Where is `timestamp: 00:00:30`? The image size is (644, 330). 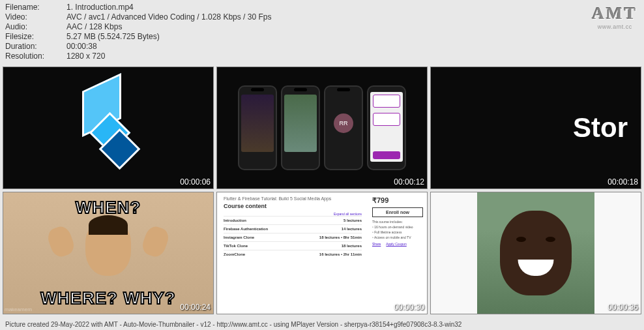 timestamp: 00:00:30 is located at coordinates (409, 307).